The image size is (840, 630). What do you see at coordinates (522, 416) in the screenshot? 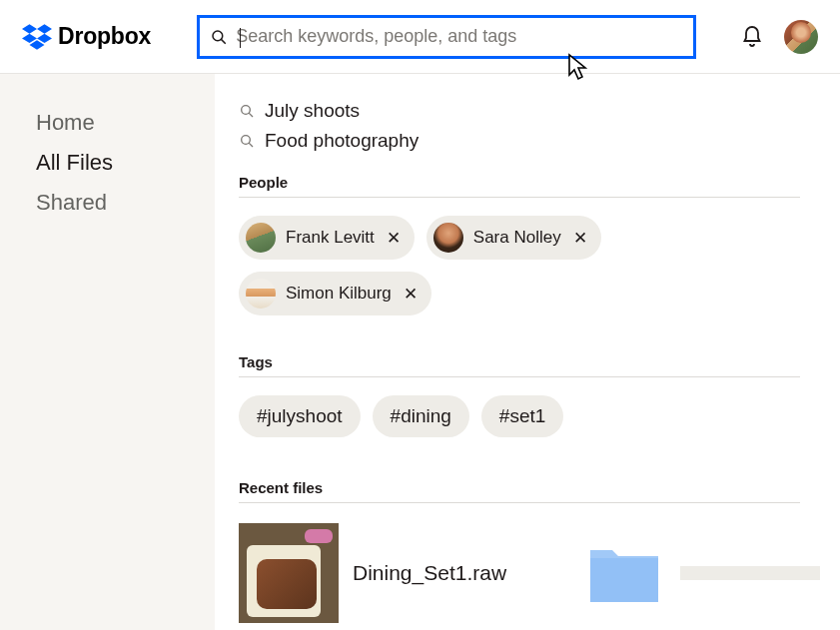
I see `tag-chip-set1: #set1` at bounding box center [522, 416].